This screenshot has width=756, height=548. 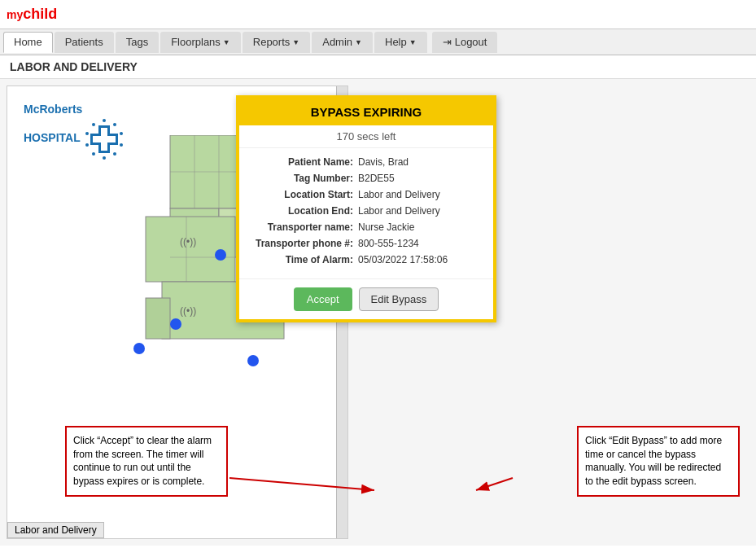 I want to click on detail-row: Transporter name:Nurse Jackie, so click(x=366, y=227).